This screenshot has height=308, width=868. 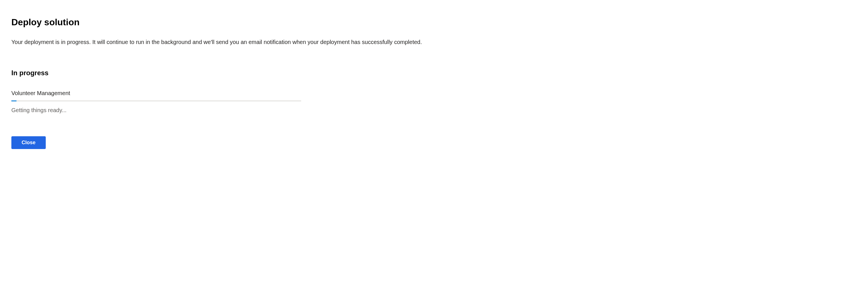 I want to click on progress-item-name: Volunteer Management, so click(x=434, y=93).